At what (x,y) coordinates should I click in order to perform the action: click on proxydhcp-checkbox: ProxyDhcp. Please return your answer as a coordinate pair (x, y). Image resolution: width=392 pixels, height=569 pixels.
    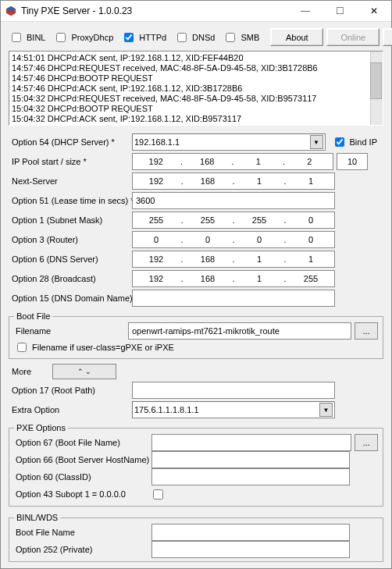
    Looking at the image, I should click on (83, 37).